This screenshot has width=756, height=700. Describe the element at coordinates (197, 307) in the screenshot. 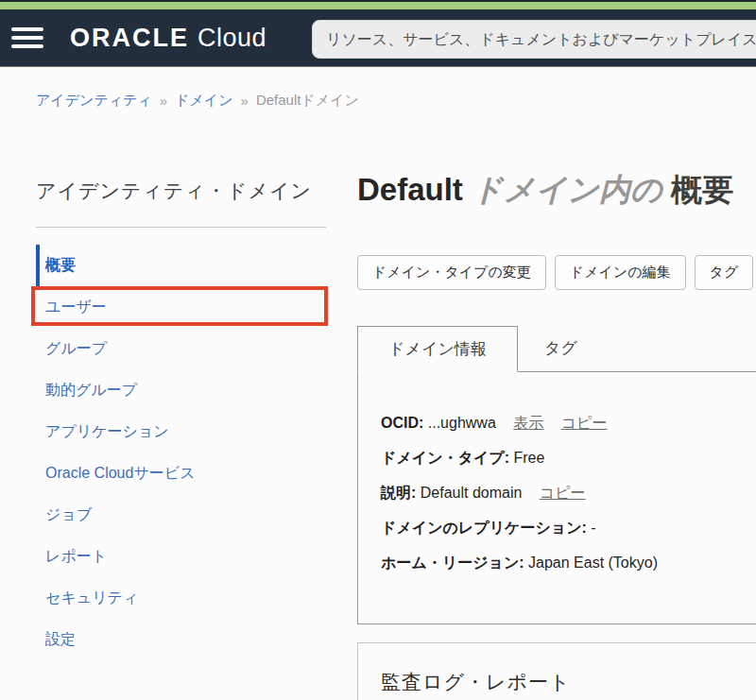

I see `sidebar-item-users: ユーザー` at that location.